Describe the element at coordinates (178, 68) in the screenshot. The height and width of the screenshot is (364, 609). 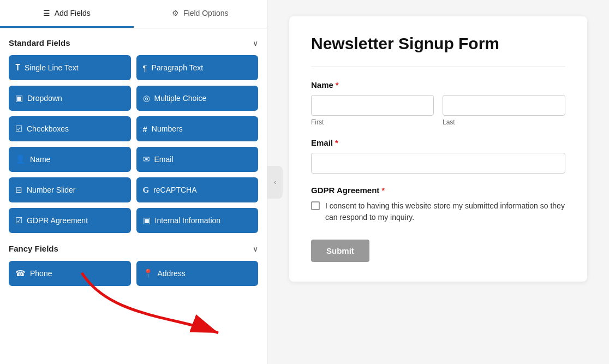
I see `paragraph-text-label: Paragraph Text` at that location.